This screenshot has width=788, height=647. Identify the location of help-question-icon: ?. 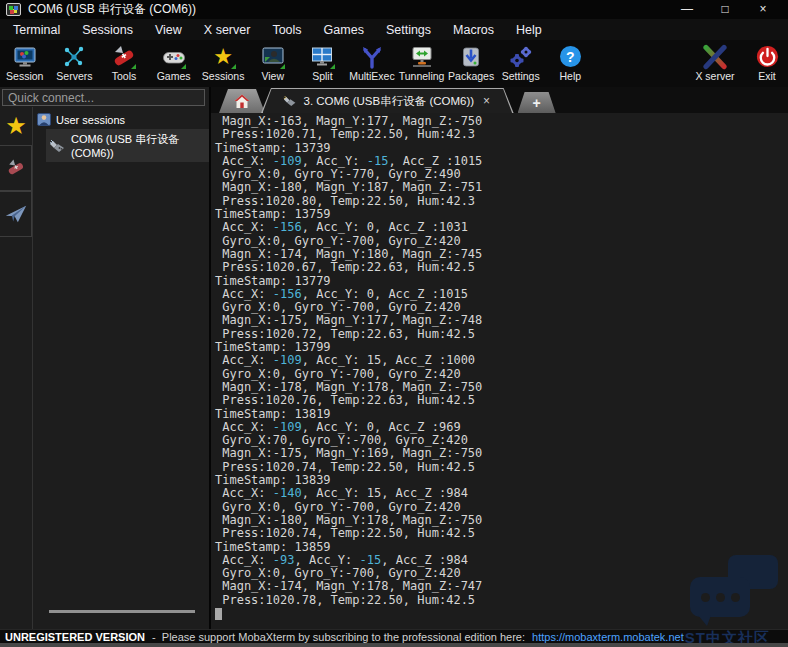
(570, 56).